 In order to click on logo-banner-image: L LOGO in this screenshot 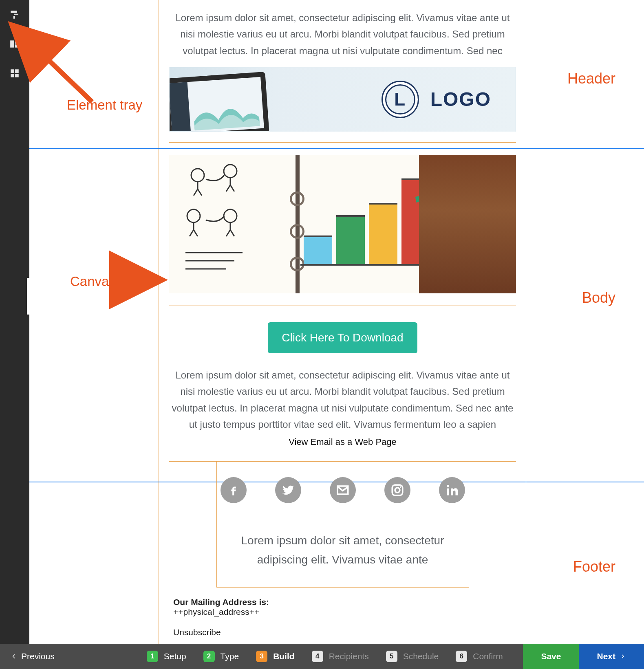, I will do `click(342, 99)`.